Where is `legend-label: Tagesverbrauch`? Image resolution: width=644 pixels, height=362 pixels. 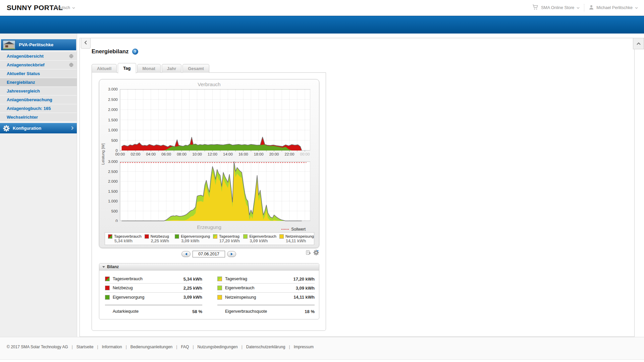
legend-label: Tagesverbrauch is located at coordinates (128, 236).